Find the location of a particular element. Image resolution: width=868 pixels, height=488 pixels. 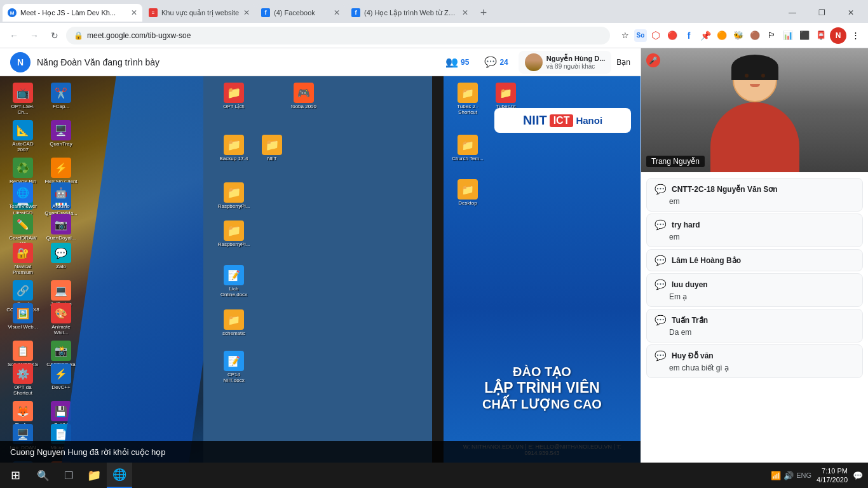

desktop-icon-4: 🖥️ QuanTray is located at coordinates (61, 136).